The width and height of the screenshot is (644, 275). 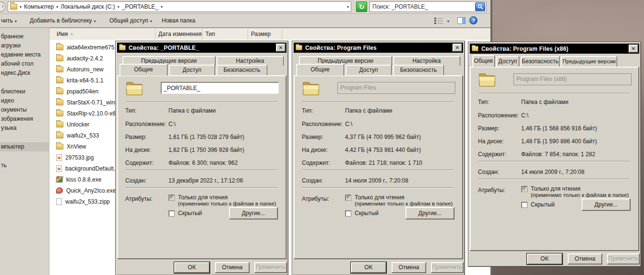 I want to click on search-box, so click(x=428, y=7).